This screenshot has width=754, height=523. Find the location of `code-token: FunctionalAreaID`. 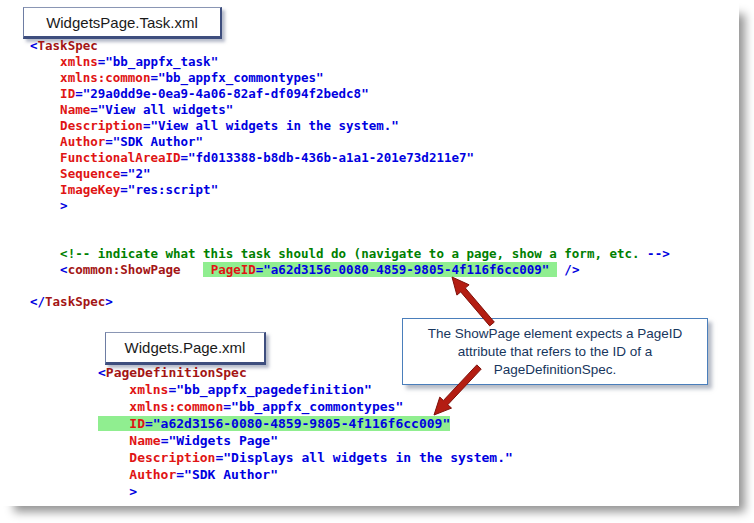

code-token: FunctionalAreaID is located at coordinates (120, 158).